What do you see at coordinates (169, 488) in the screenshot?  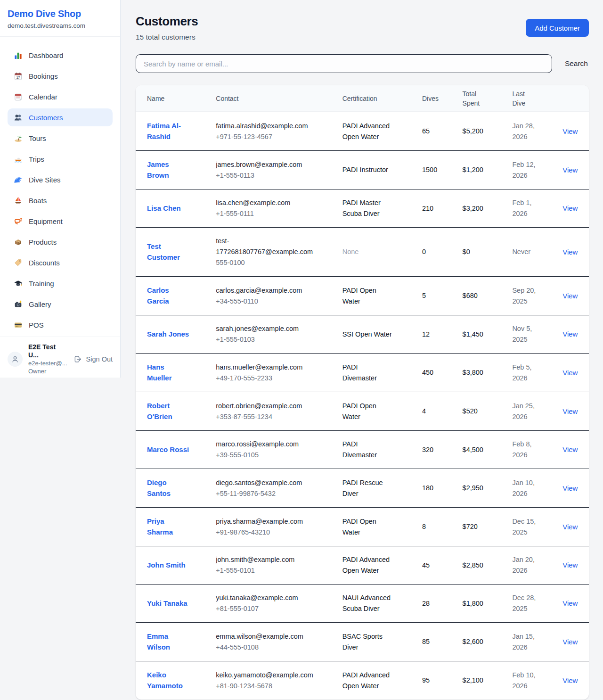 I see `customer-name-link: Diego Santos` at bounding box center [169, 488].